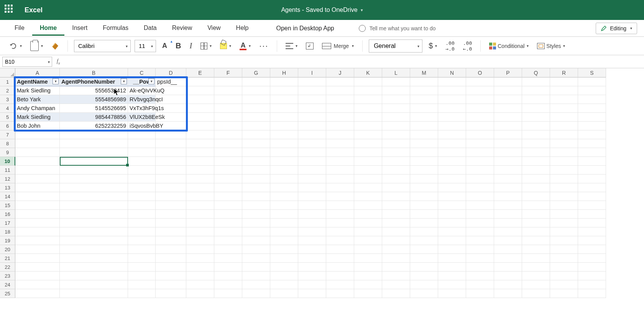  I want to click on cell: ppsId__, so click(171, 82).